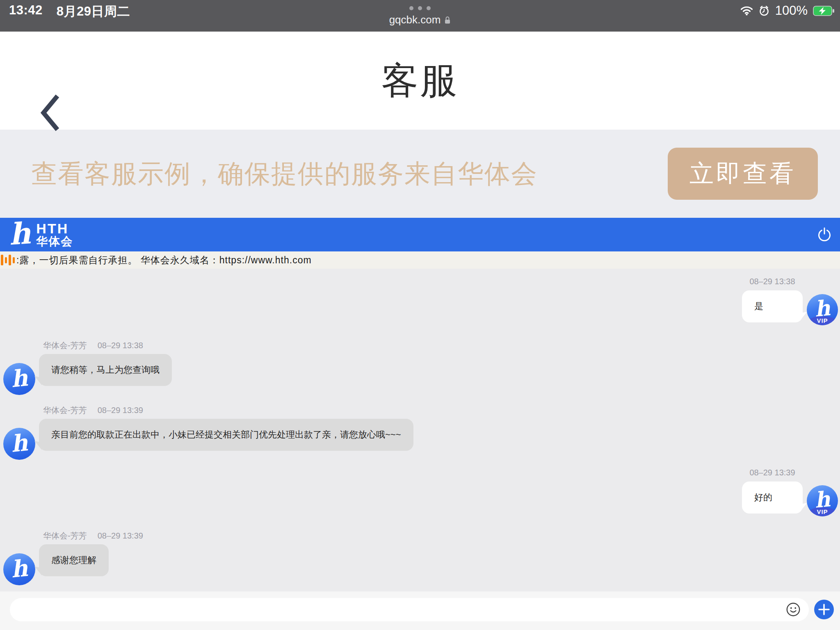 This screenshot has width=840, height=630. What do you see at coordinates (420, 16) in the screenshot?
I see `status-bar: 13:42 8月29日周二 gqcbk.com` at bounding box center [420, 16].